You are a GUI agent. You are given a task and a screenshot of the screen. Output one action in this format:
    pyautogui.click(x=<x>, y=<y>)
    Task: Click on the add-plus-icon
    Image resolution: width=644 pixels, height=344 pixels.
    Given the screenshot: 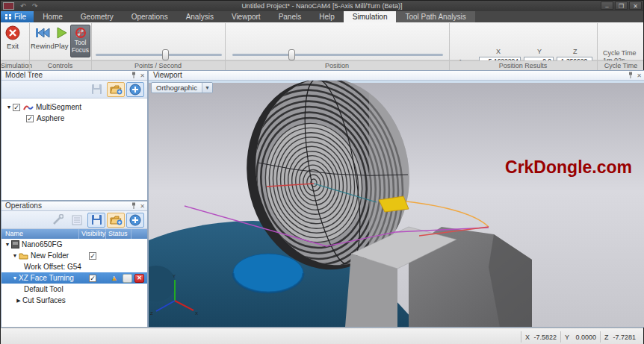 What is the action you would take?
    pyautogui.click(x=135, y=220)
    